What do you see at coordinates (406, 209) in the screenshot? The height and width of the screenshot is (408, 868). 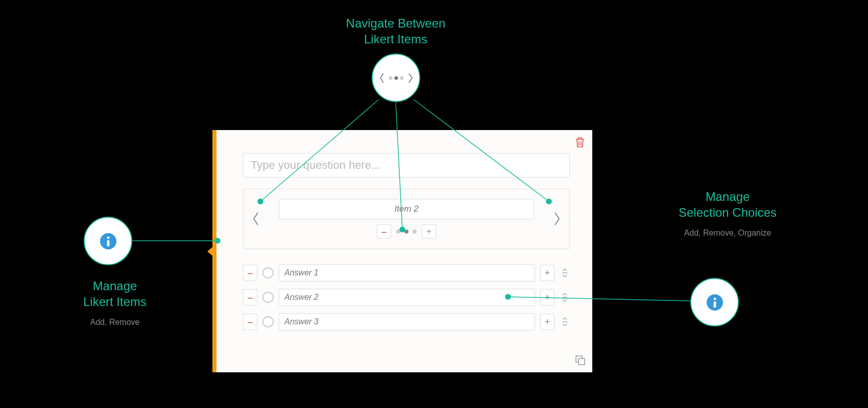 I see `likert-item-label-input` at bounding box center [406, 209].